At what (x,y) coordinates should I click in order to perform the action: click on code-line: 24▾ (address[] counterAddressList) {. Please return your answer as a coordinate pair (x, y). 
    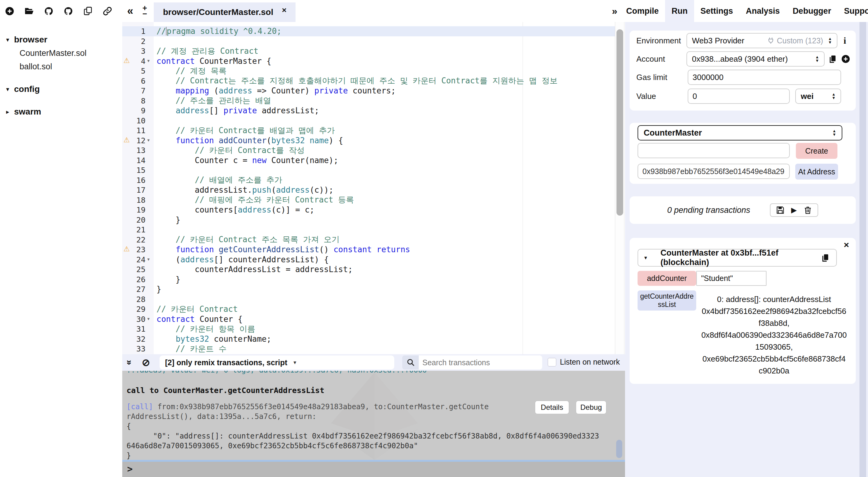
    Looking at the image, I should click on (369, 260).